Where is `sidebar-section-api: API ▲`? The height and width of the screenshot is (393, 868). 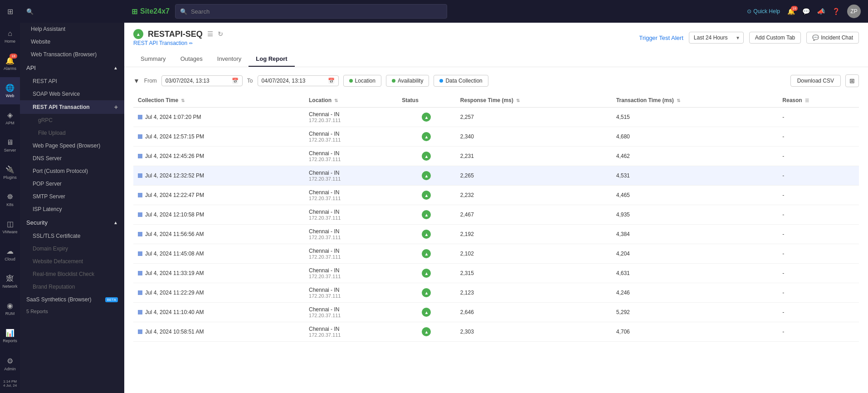
sidebar-section-api: API ▲ is located at coordinates (72, 68).